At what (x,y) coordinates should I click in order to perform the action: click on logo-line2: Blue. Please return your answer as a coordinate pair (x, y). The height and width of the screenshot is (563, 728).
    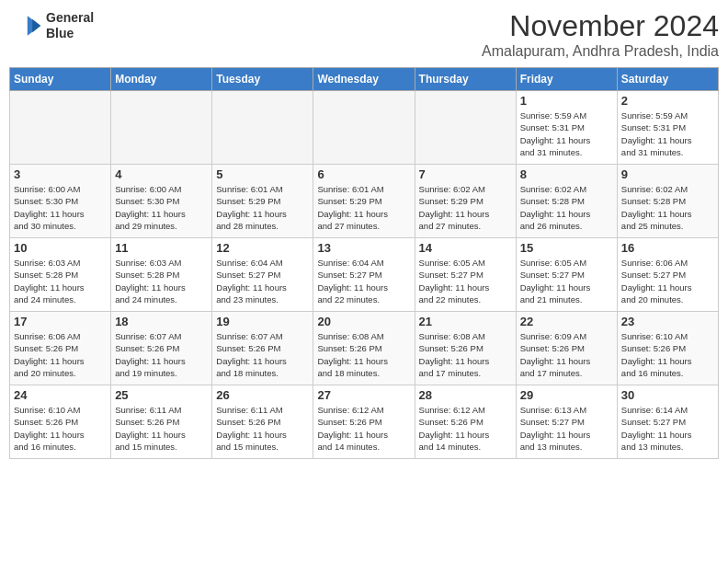
    Looking at the image, I should click on (70, 33).